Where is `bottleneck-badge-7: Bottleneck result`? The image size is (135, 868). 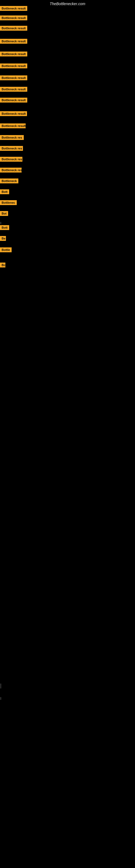
bottleneck-badge-7: Bottleneck result is located at coordinates (13, 78).